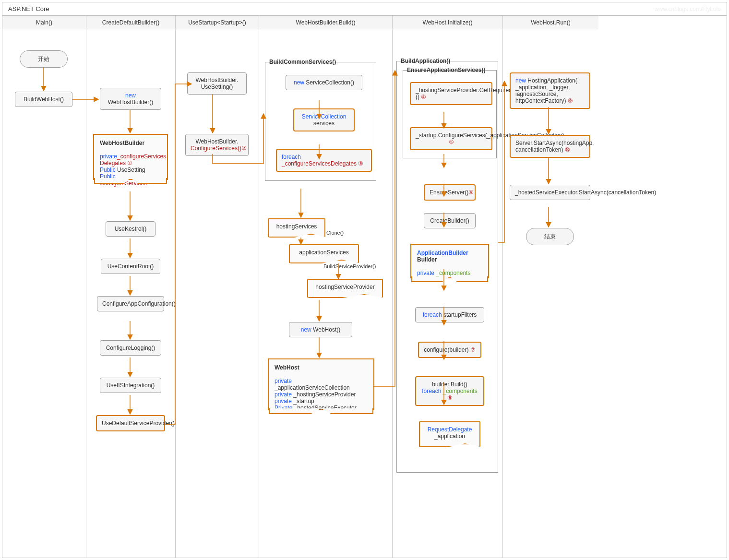 The image size is (729, 560). What do you see at coordinates (131, 229) in the screenshot?
I see `use-kestrel-box: UseKestrel()` at bounding box center [131, 229].